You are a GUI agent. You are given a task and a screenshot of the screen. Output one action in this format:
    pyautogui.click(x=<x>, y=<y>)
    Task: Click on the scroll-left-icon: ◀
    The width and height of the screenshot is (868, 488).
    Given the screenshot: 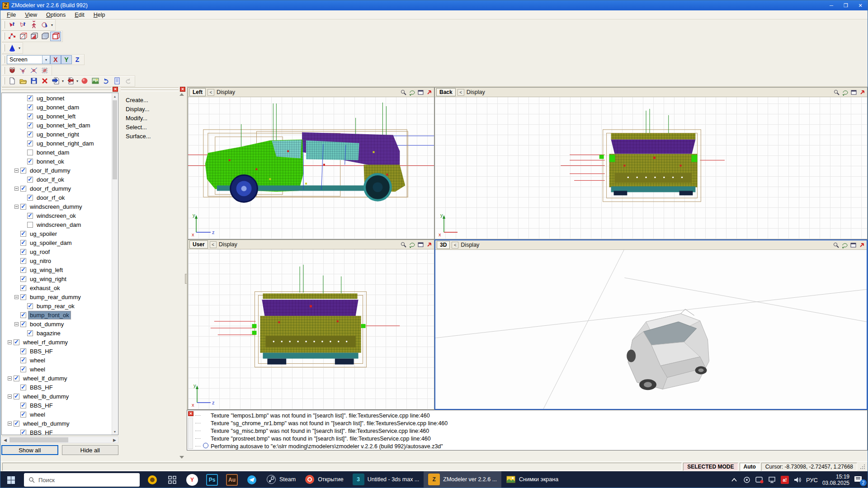 What is the action you would take?
    pyautogui.click(x=5, y=440)
    